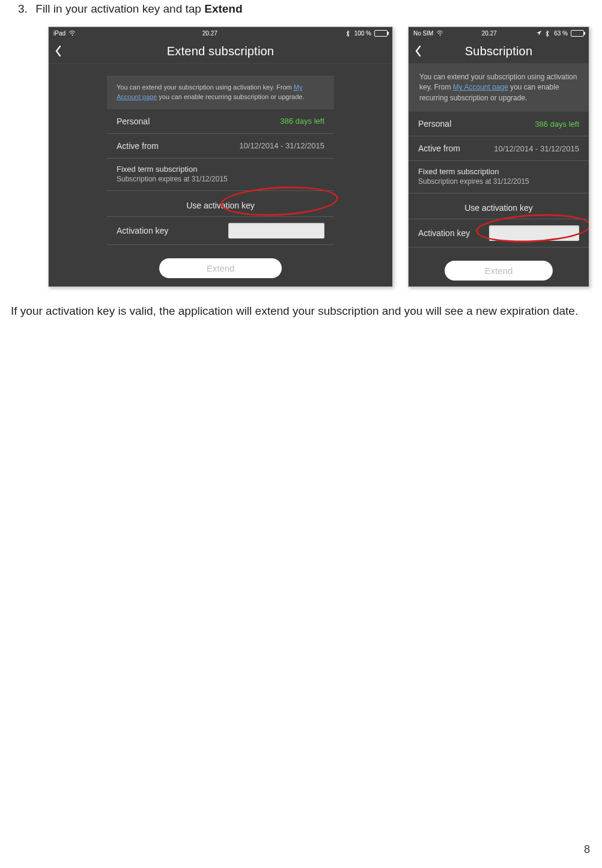 This screenshot has width=602, height=868. Describe the element at coordinates (120, 8) in the screenshot. I see `step-text: Fill in your activation key and tap` at that location.